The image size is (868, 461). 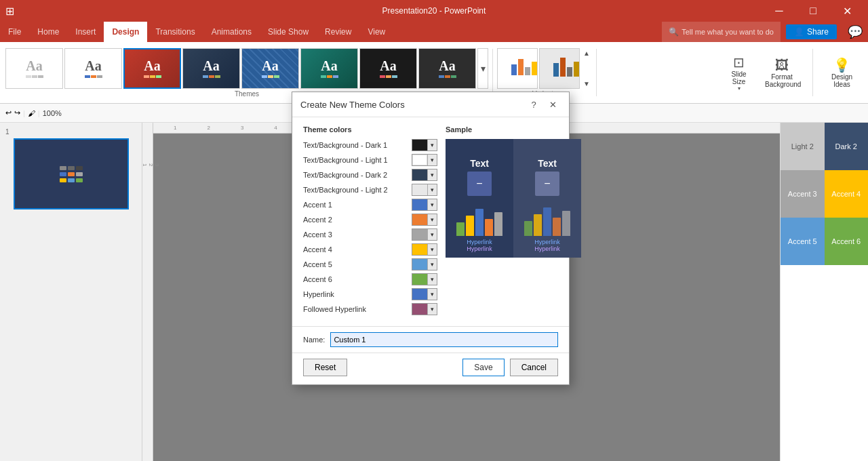 I want to click on sample-section: Sample Text −, so click(x=513, y=222).